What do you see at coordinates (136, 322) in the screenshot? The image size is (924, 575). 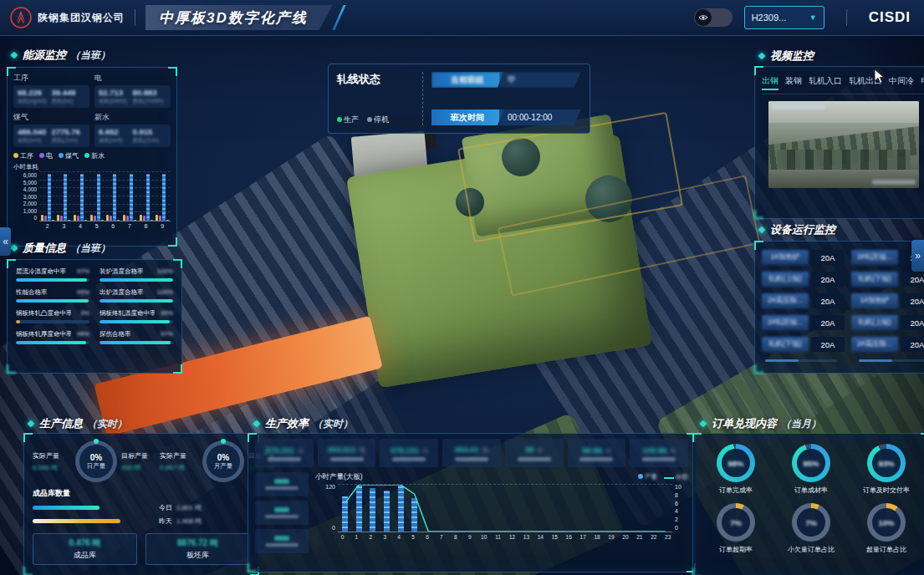 I see `quality-progress-track` at bounding box center [136, 322].